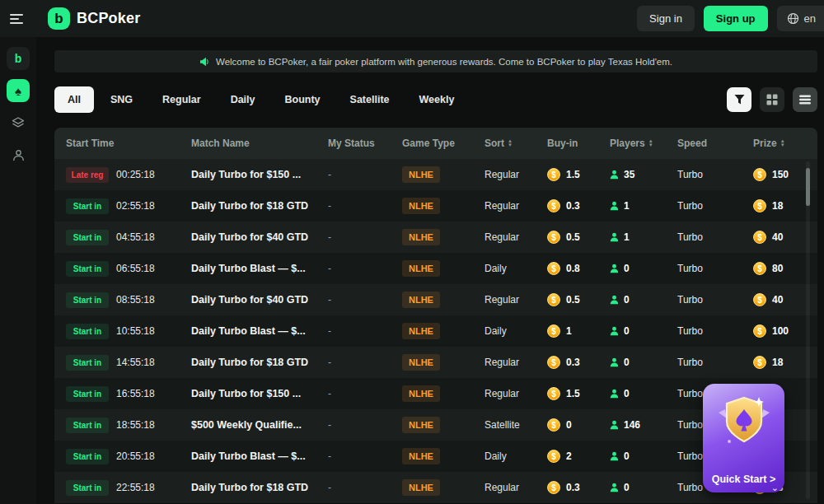  I want to click on hamburger-menu-icon, so click(21, 19).